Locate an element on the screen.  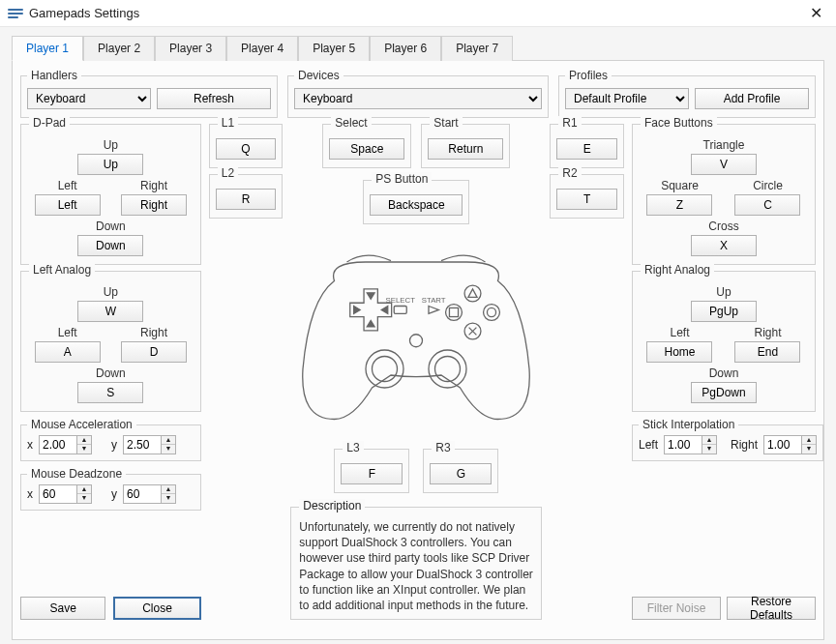
maccel-x-label: x is located at coordinates (30, 445).